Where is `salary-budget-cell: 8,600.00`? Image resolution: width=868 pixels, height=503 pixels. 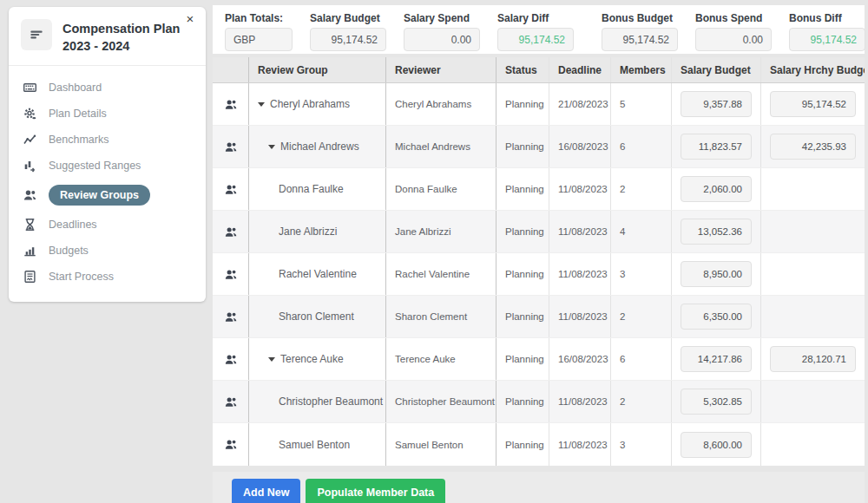 salary-budget-cell: 8,600.00 is located at coordinates (717, 444).